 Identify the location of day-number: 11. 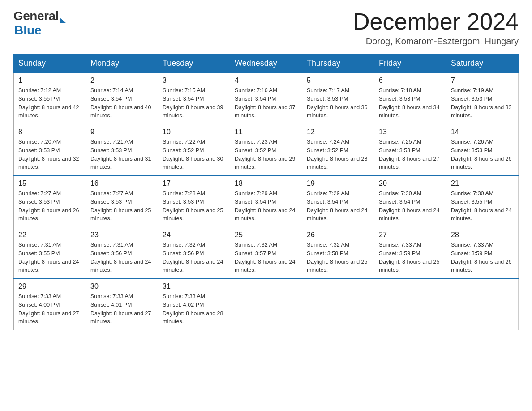
(266, 132).